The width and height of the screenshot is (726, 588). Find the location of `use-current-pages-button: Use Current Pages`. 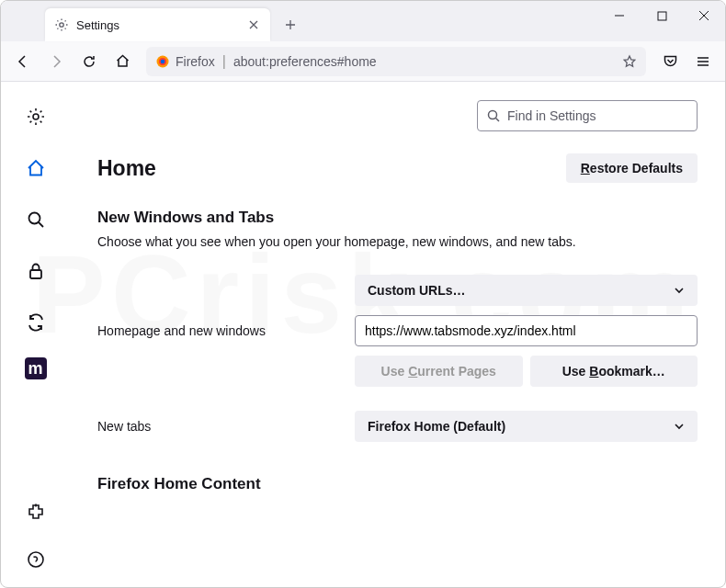

use-current-pages-button: Use Current Pages is located at coordinates (439, 371).